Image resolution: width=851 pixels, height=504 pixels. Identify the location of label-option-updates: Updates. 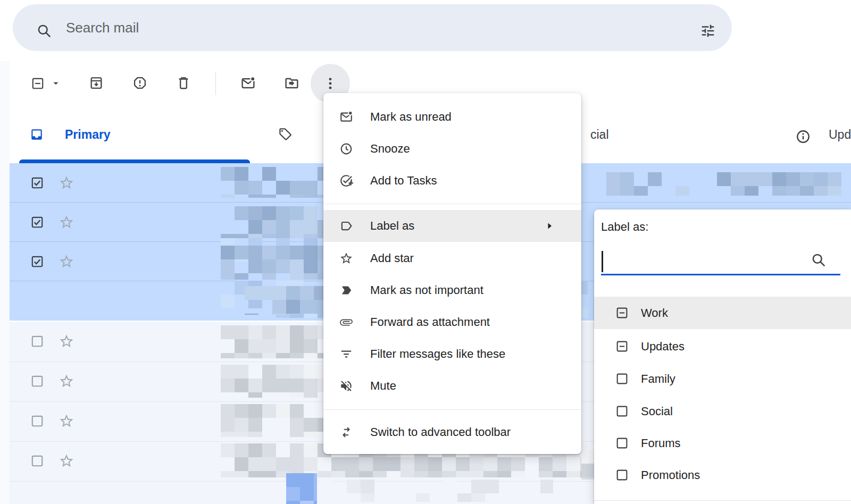
(722, 347).